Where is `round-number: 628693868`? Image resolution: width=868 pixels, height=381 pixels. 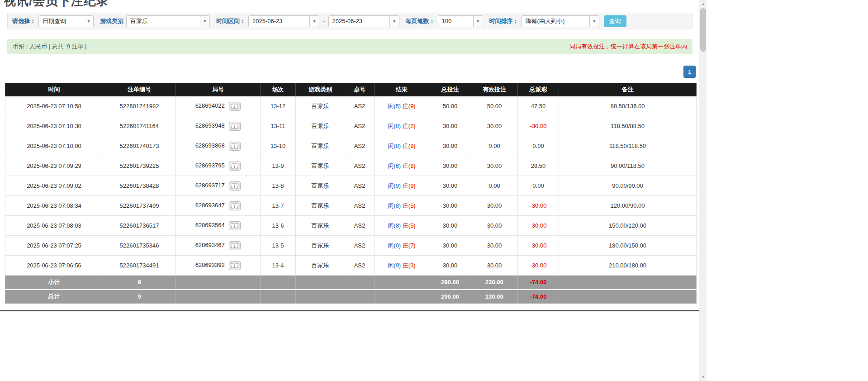
round-number: 628693868 is located at coordinates (210, 146).